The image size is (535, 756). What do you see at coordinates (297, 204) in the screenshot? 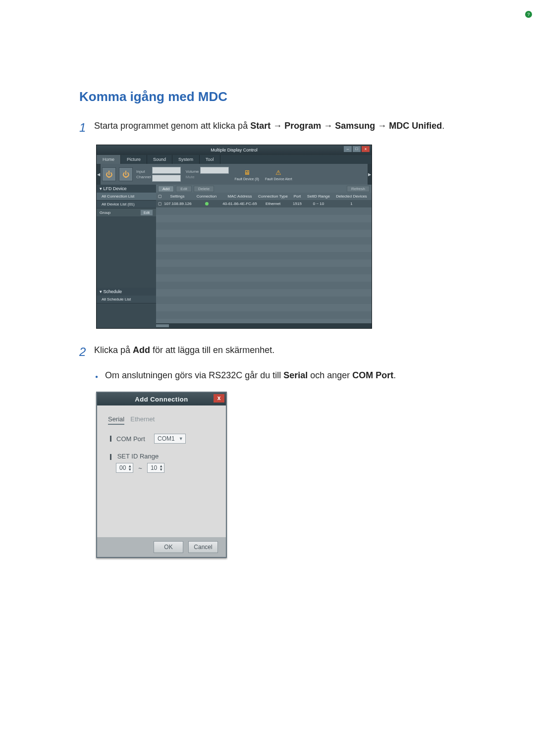
I see `grid-row-port: 1515` at bounding box center [297, 204].